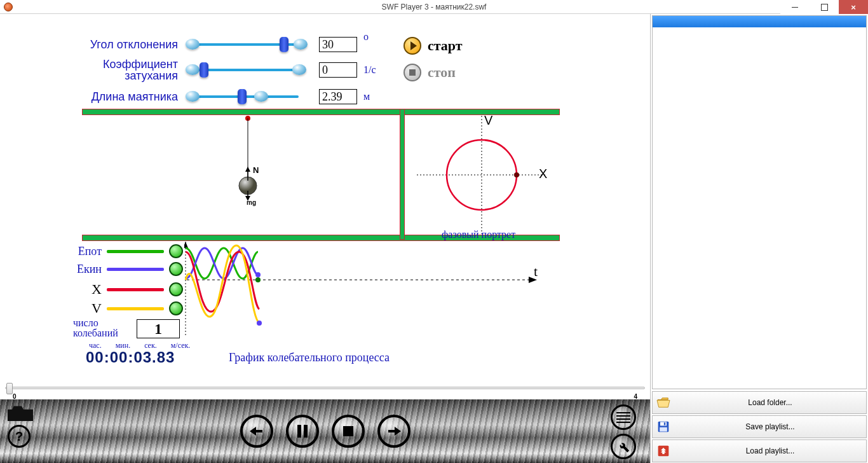 The height and width of the screenshot is (463, 868). I want to click on toggle-x, so click(176, 289).